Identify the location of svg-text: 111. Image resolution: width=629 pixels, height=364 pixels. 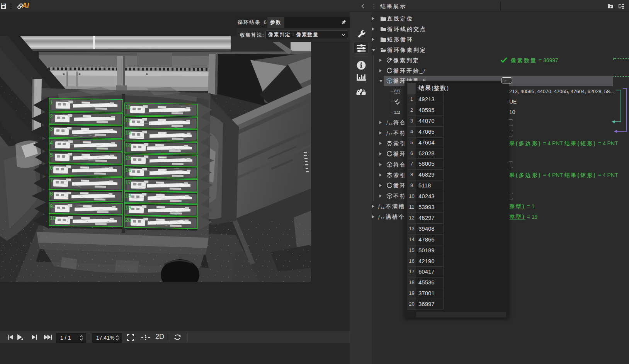
(398, 91).